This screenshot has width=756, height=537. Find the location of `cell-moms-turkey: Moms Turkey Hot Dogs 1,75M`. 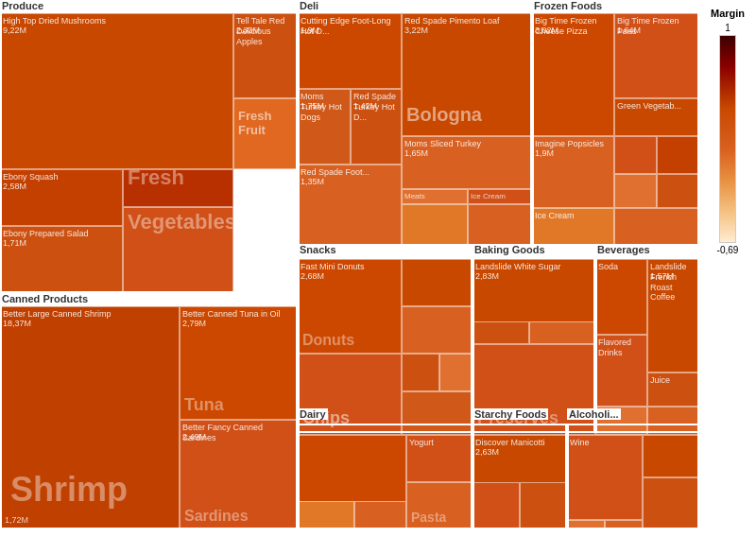

cell-moms-turkey: Moms Turkey Hot Dogs 1,75M is located at coordinates (324, 127).